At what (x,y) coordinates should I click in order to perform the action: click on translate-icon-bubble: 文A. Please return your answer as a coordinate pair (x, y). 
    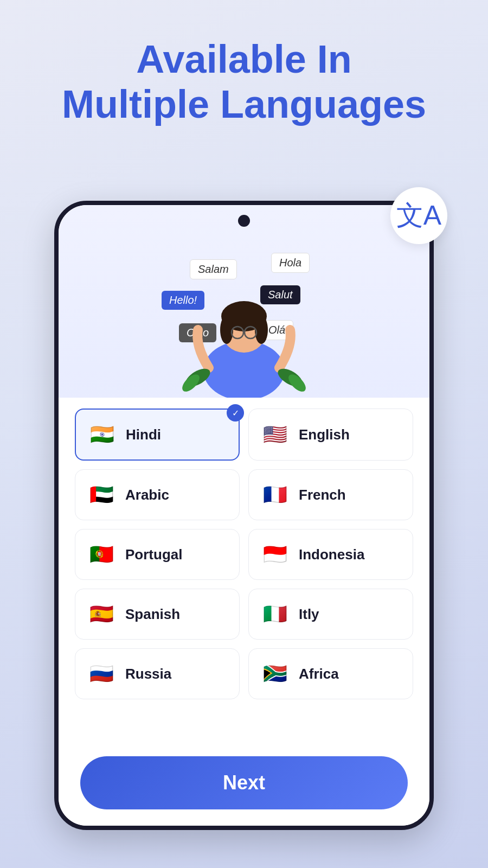
    Looking at the image, I should click on (419, 216).